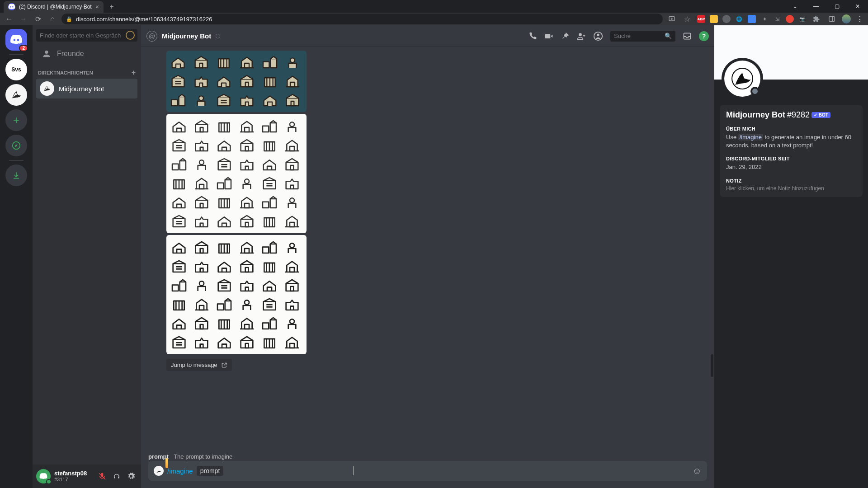  I want to click on emoji-picker-button: ☺, so click(697, 471).